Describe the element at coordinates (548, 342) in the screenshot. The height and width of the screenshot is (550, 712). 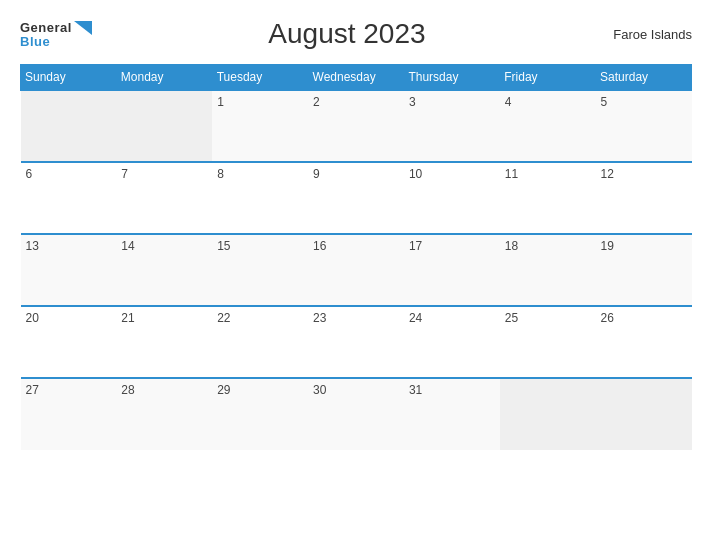
I see `calendar-day-cell: 25` at that location.